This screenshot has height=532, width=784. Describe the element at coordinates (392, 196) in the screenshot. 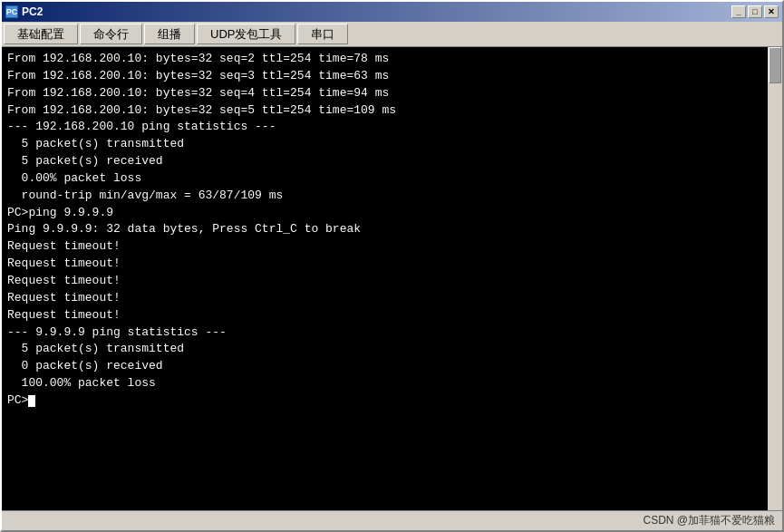

I see `terminal-line: round-trip min/avg/max = 63/87/109 ms` at that location.